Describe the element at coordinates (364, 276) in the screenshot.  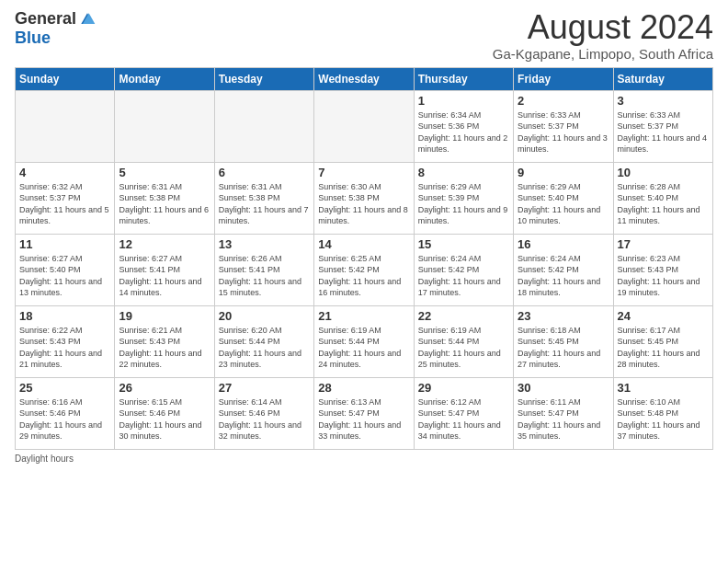
I see `day-info: Sunrise: 6:25 AM Sunset: 5:42 PM Dayligh…` at that location.